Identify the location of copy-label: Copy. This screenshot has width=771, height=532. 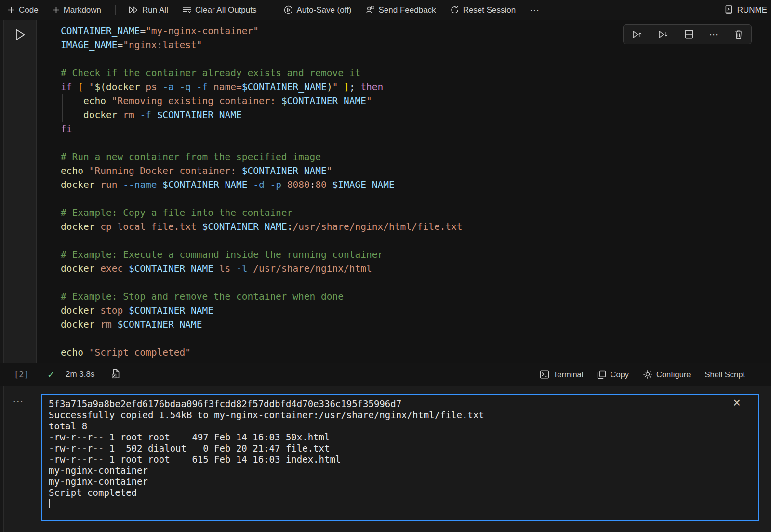
(620, 375).